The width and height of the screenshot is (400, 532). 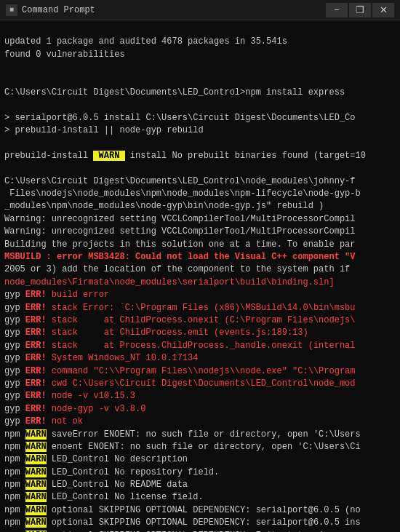 What do you see at coordinates (360, 10) in the screenshot?
I see `maximize-button: ❐` at bounding box center [360, 10].